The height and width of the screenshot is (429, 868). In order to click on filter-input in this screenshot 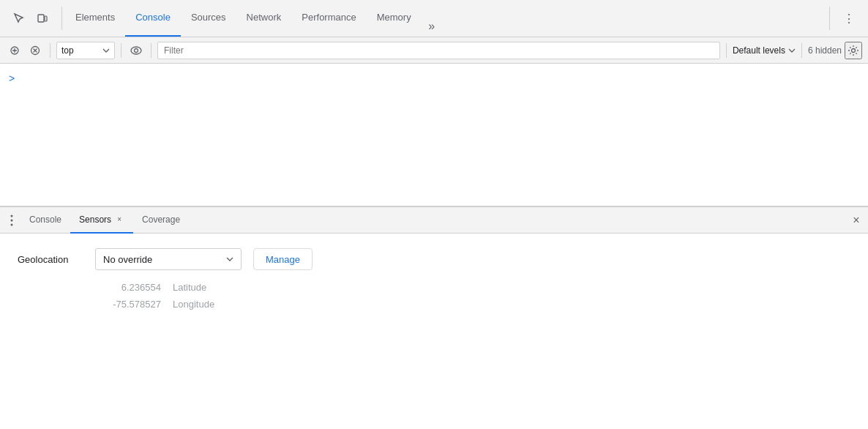, I will do `click(439, 51)`.